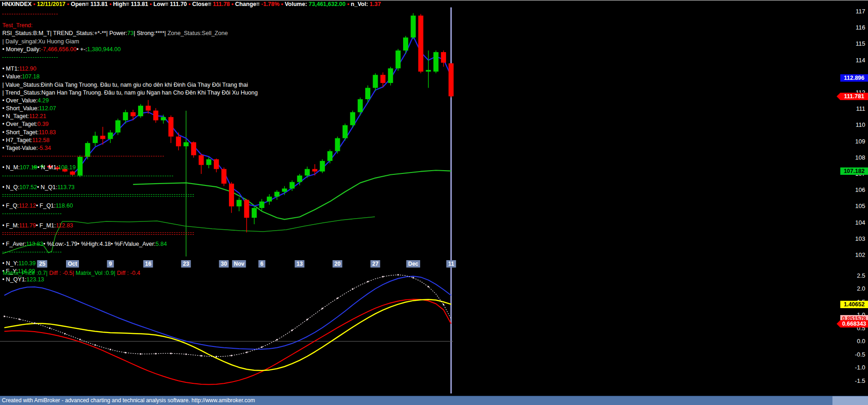  What do you see at coordinates (128, 273) in the screenshot?
I see `matrix-title-segment: Diff : -0.4` at bounding box center [128, 273].